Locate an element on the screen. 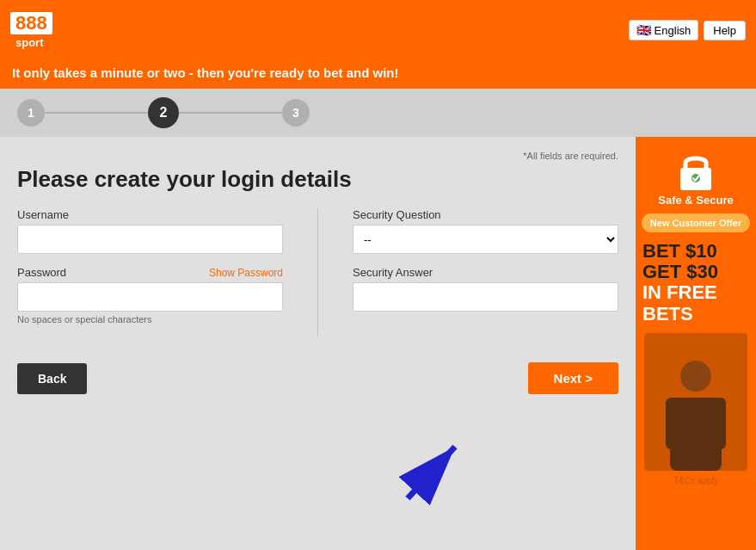 Image resolution: width=756 pixels, height=550 pixels. language-button: 🇬🇧 English is located at coordinates (664, 30).